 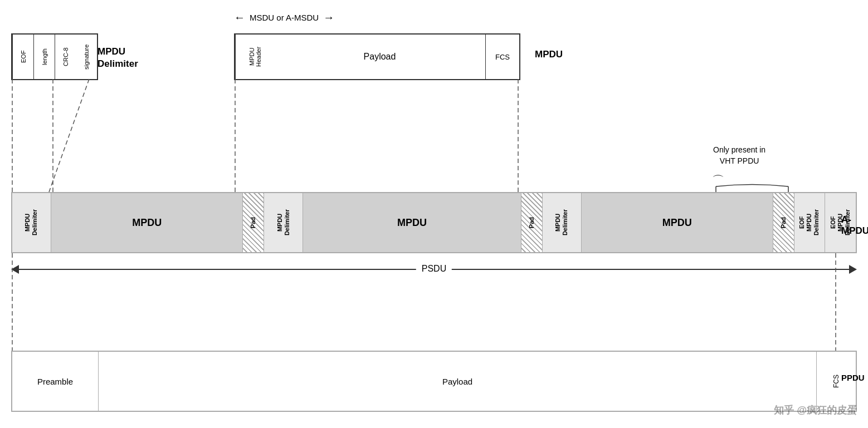 What do you see at coordinates (32, 223) in the screenshot?
I see `ampdu-seg-delimiter1: MPDUDelimiter` at bounding box center [32, 223].